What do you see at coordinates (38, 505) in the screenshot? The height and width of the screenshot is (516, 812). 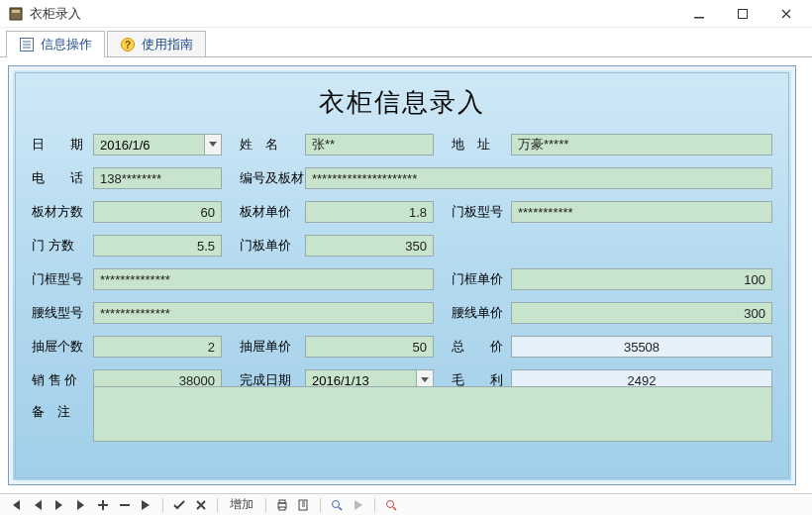 I see `prev-record-button` at bounding box center [38, 505].